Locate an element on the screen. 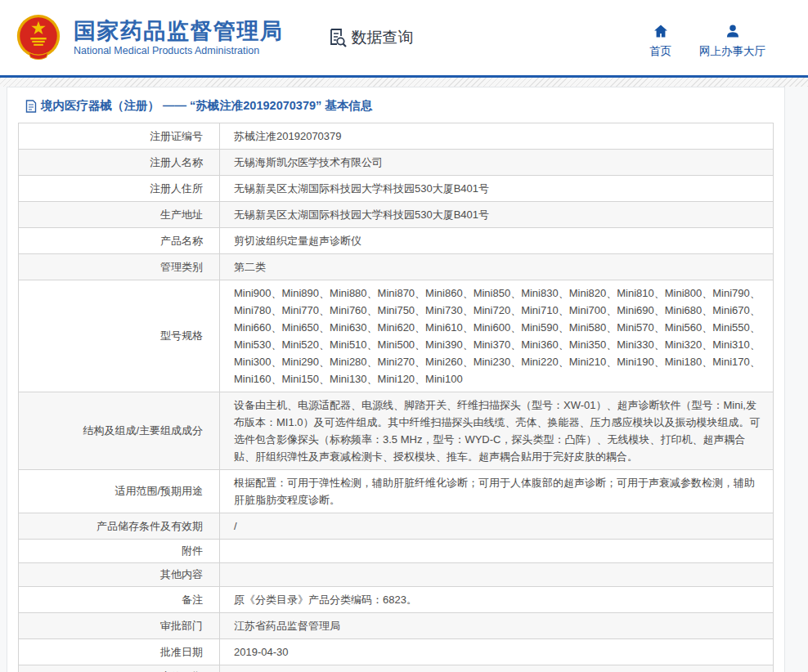 The height and width of the screenshot is (672, 808). table-row: 注册人名称 无锡海斯凯尔医学技术有限公司 is located at coordinates (396, 163).